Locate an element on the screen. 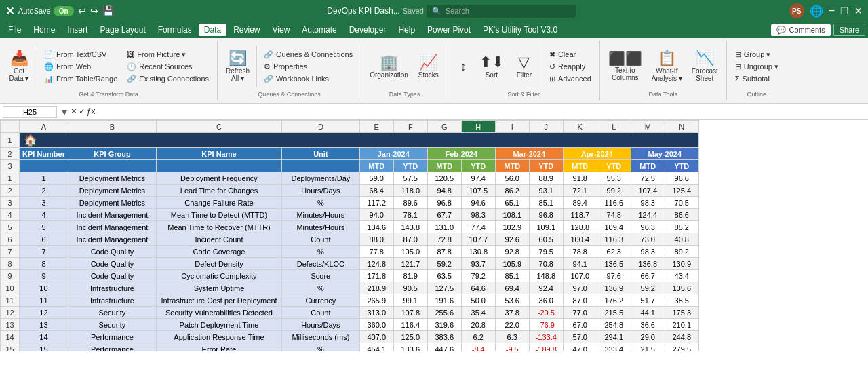 The image size is (868, 367). menu-view: View is located at coordinates (281, 30).